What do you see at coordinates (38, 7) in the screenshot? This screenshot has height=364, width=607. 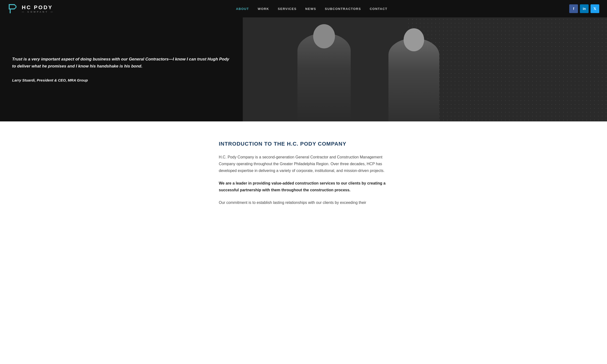 I see `brand-name: HC PODY` at bounding box center [38, 7].